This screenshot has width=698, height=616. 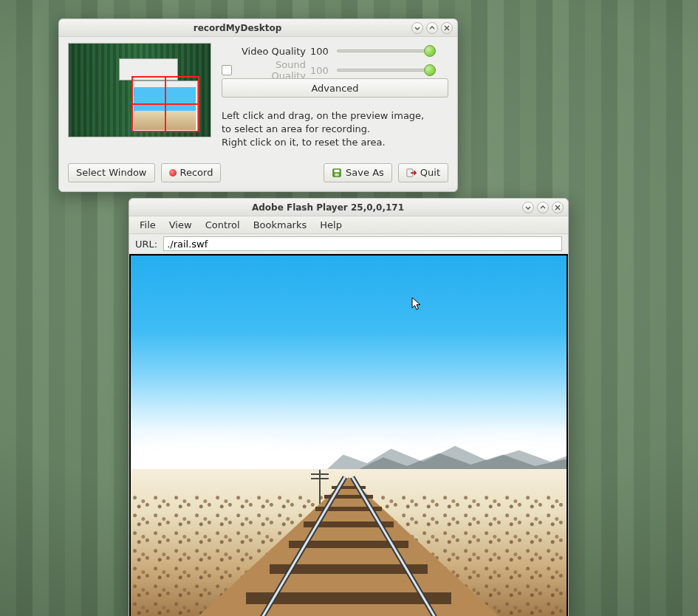 I want to click on advanced-button: Advanced, so click(x=335, y=88).